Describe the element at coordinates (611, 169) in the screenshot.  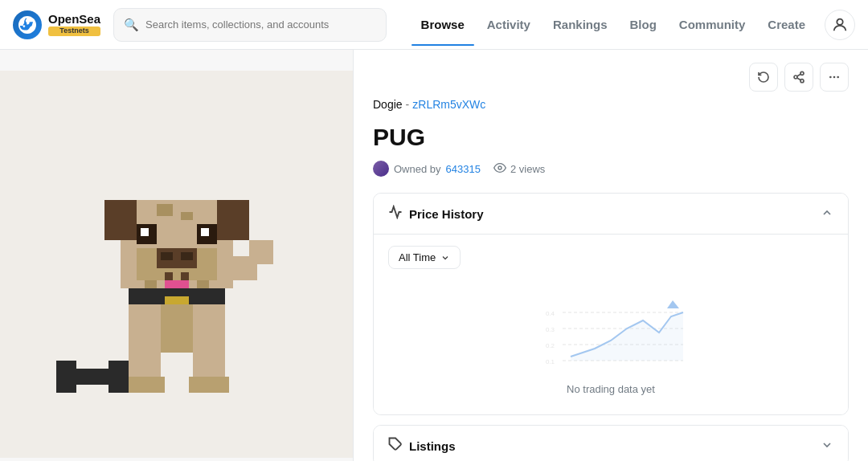
I see `meta-row: Owned by 643315 2 views` at that location.